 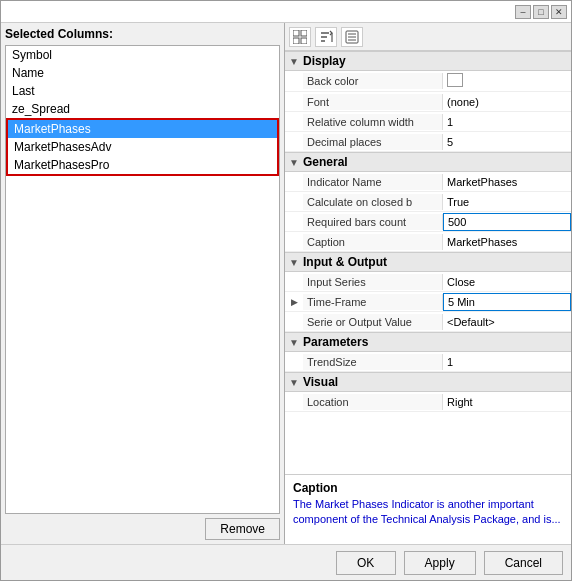 What do you see at coordinates (345, 262) in the screenshot?
I see `inputoutput-label: Input & Output` at bounding box center [345, 262].